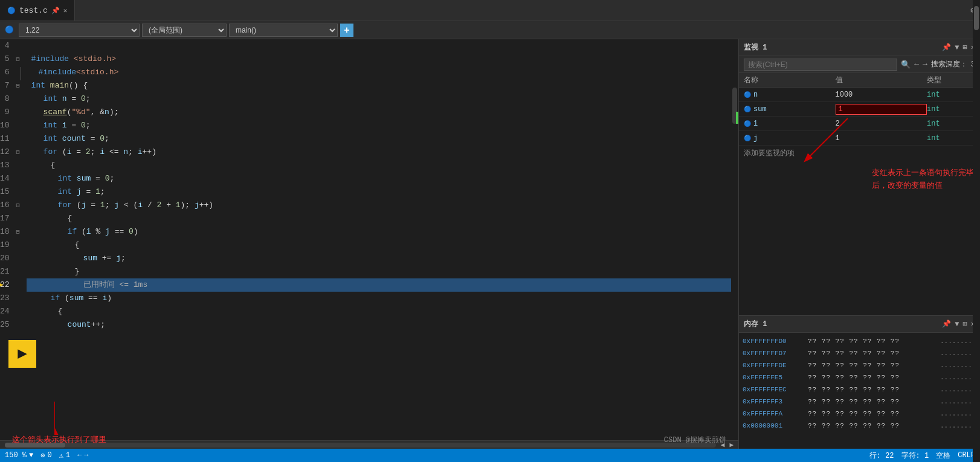 This screenshot has width=980, height=462. I want to click on horizontal-scrollbar: ◀ ▶, so click(369, 444).